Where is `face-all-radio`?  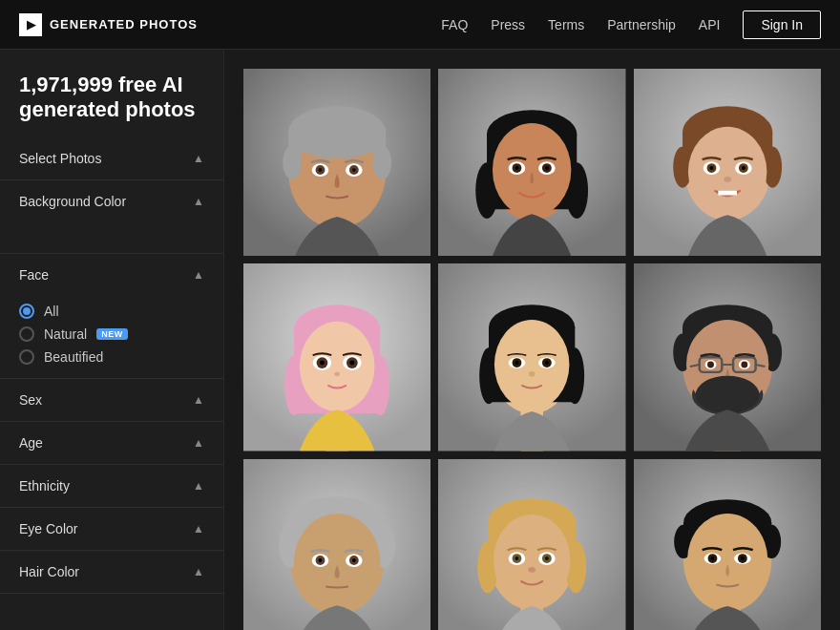
face-all-radio is located at coordinates (27, 311).